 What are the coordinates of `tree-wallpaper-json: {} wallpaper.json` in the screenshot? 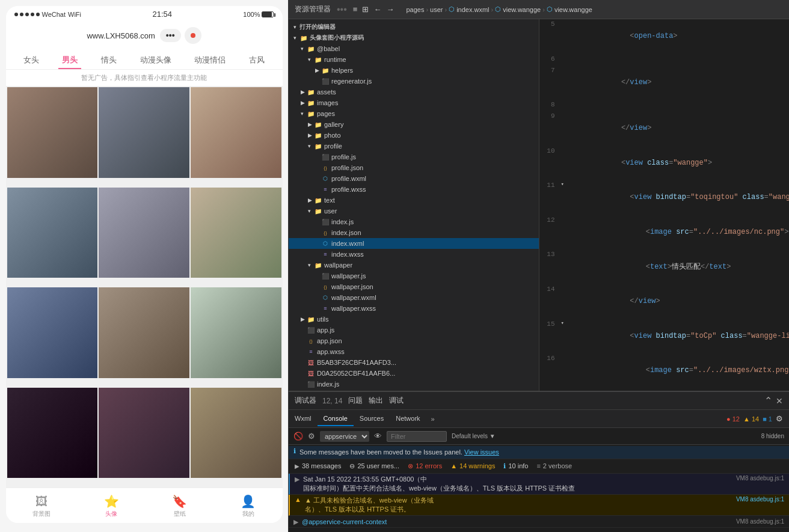 It's located at (414, 287).